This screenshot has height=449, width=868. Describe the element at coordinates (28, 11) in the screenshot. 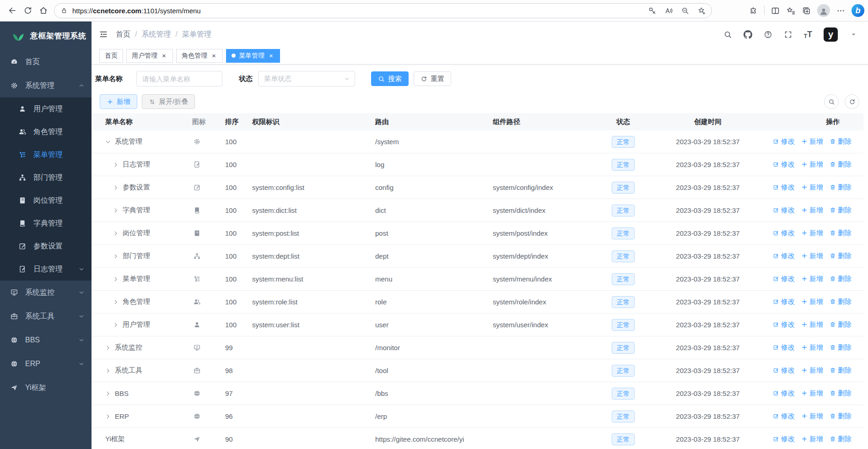

I see `browser-refresh-icon` at that location.